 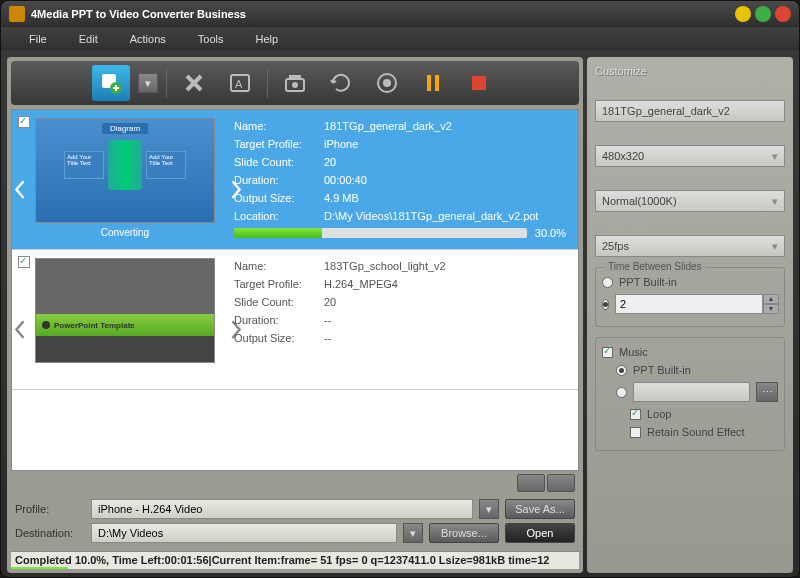 What do you see at coordinates (690, 88) in the screenshot?
I see `filename-label: File Name` at bounding box center [690, 88].